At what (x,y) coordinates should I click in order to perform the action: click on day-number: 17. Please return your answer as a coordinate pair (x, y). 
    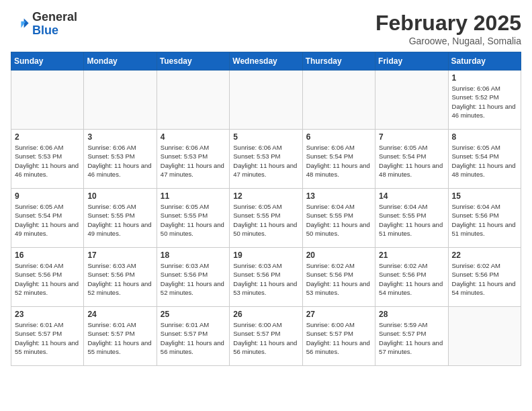
    Looking at the image, I should click on (120, 255).